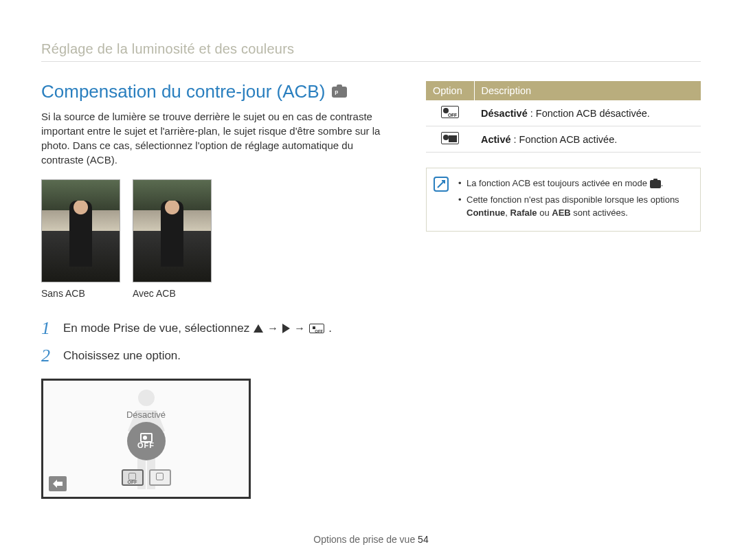 The image size is (742, 560). I want to click on camera-mode-badge-text: p, so click(337, 92).